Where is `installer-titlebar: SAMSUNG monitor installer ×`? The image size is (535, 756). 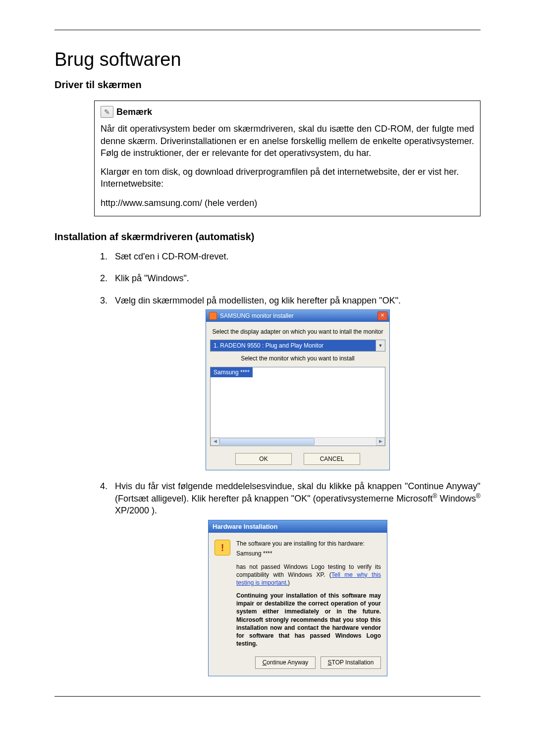
installer-titlebar: SAMSUNG monitor installer × is located at coordinates (298, 316).